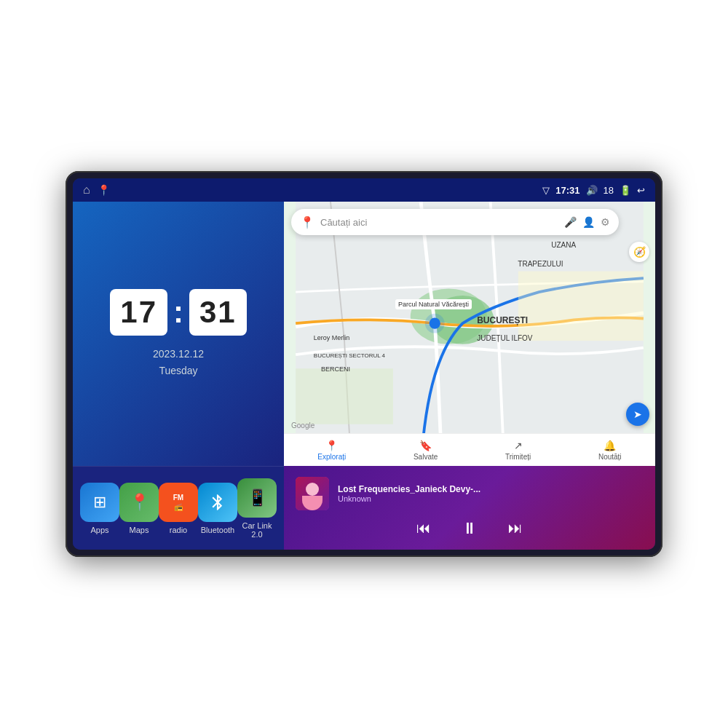 Image resolution: width=728 pixels, height=728 pixels. I want to click on noutati-label: Noutăți, so click(610, 457).